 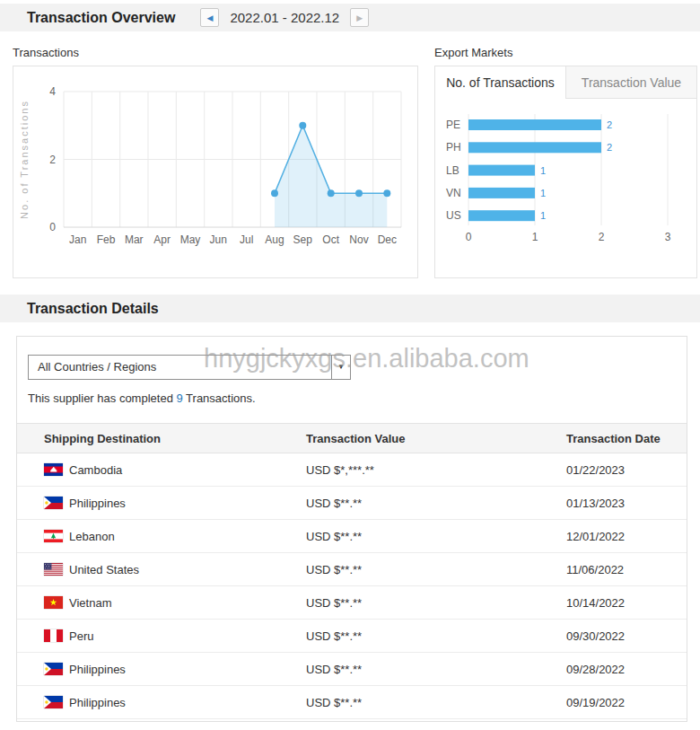 What do you see at coordinates (104, 569) in the screenshot?
I see `country-name: United States` at bounding box center [104, 569].